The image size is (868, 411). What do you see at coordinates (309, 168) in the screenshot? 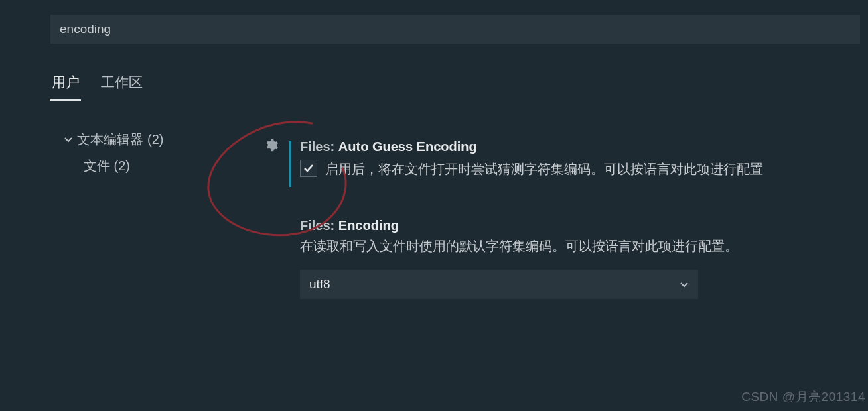
I see `auto-guess-encoding-checkbox` at bounding box center [309, 168].